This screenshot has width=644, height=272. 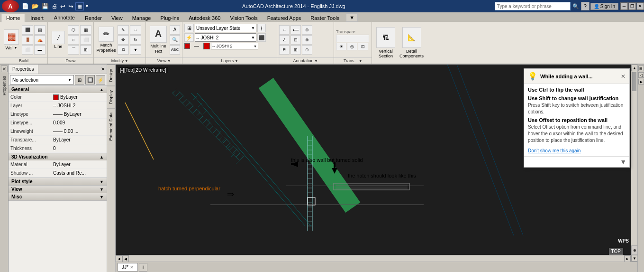 What do you see at coordinates (189, 28) in the screenshot?
I see `layer-state-button: ⊞` at bounding box center [189, 28].